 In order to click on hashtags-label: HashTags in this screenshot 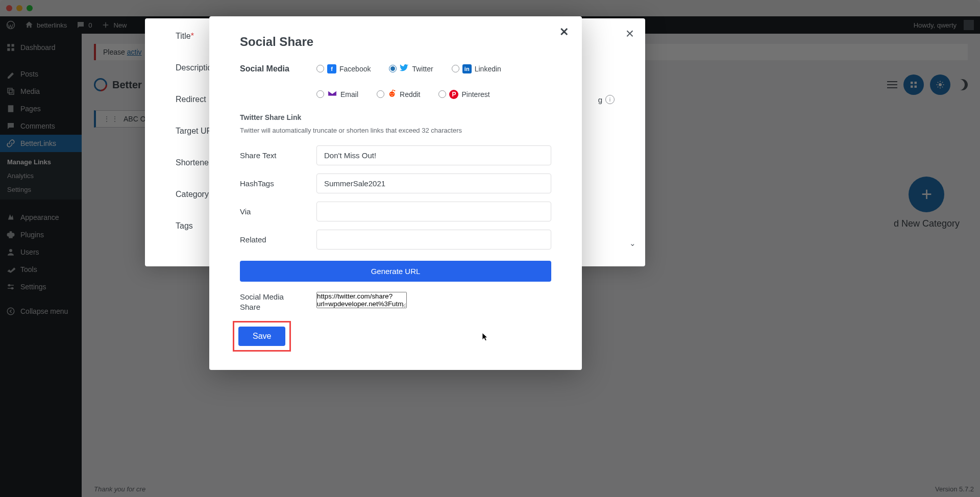, I will do `click(271, 184)`.